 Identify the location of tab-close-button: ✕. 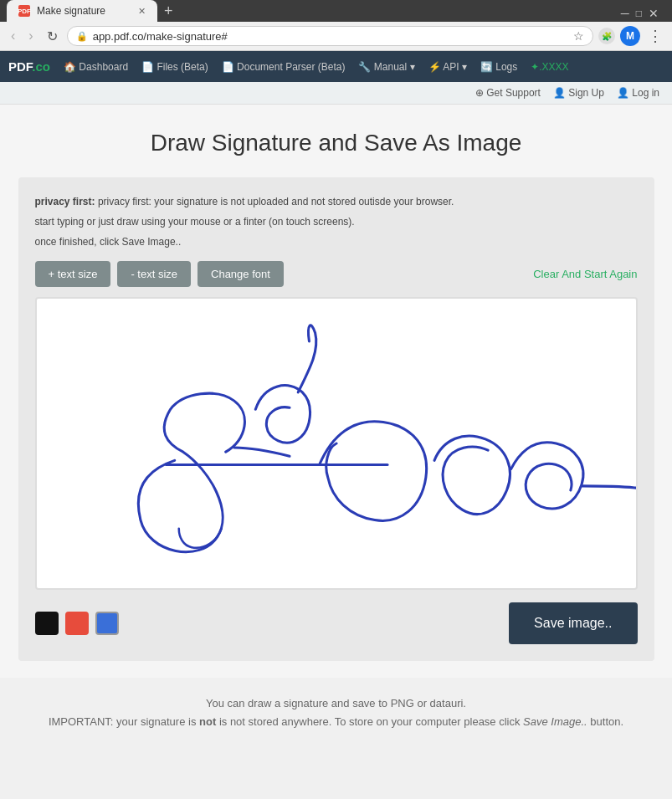
(142, 12).